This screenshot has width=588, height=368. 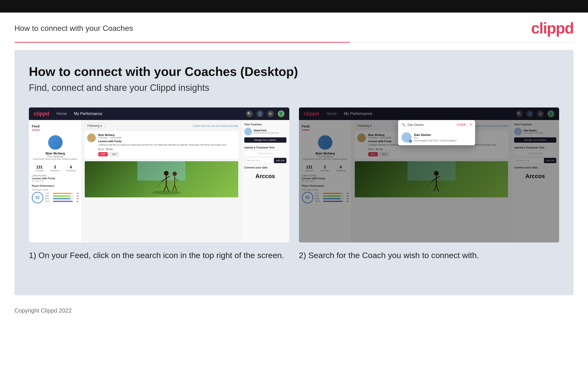 What do you see at coordinates (309, 168) in the screenshot?
I see `stat-activities-right: 131 Activities` at bounding box center [309, 168].